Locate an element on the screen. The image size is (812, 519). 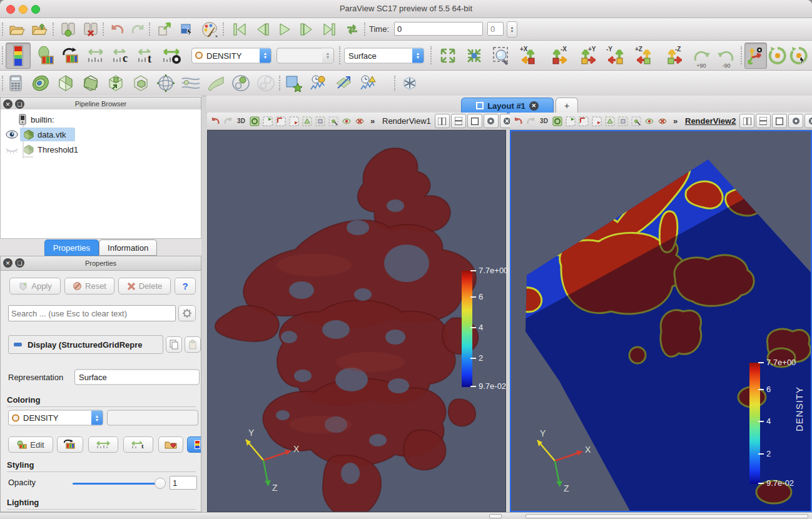
choose-preset-button is located at coordinates (171, 445).